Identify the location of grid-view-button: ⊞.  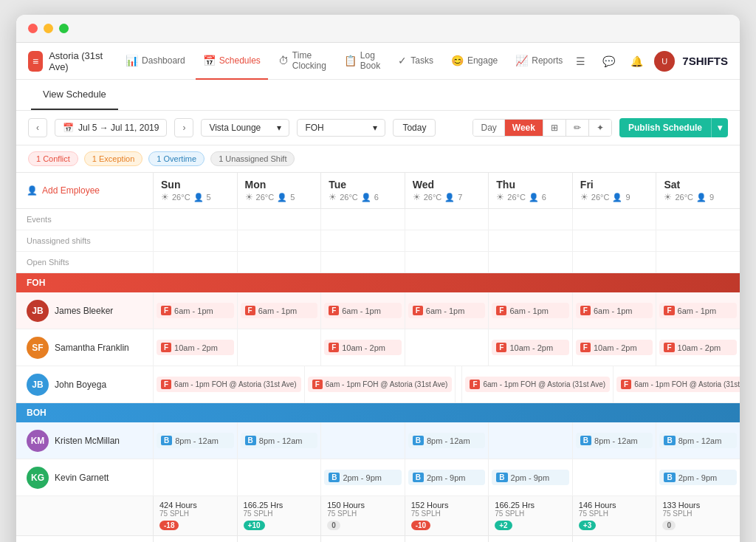
(555, 128).